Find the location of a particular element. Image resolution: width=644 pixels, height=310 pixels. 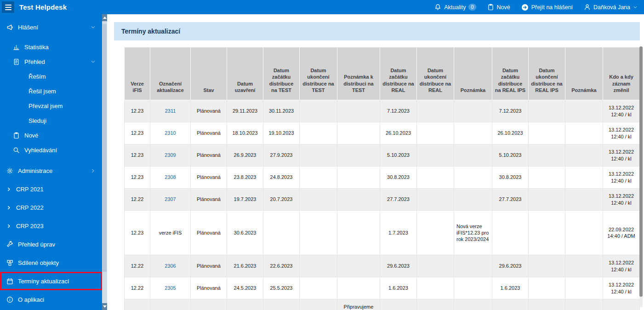

wrench-icon is located at coordinates (10, 245).